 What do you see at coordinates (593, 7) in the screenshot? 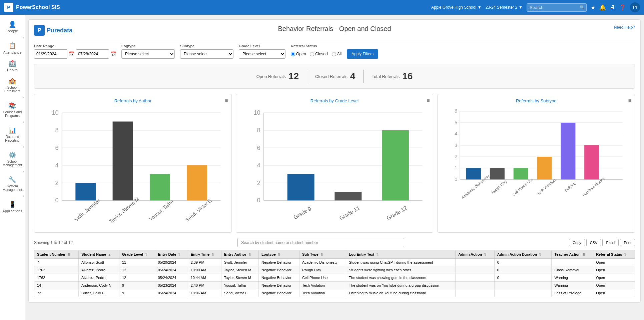
I see `star-icon: ★` at bounding box center [593, 7].